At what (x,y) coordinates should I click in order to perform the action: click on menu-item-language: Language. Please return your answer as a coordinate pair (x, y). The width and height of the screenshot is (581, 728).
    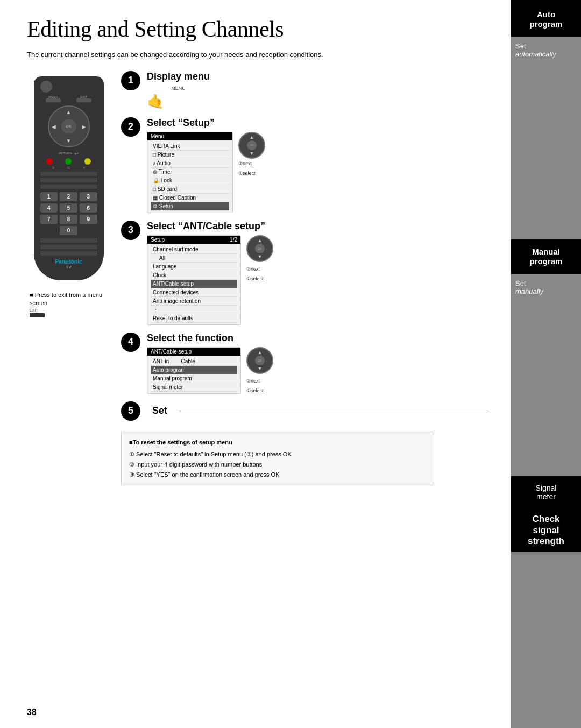
    Looking at the image, I should click on (194, 267).